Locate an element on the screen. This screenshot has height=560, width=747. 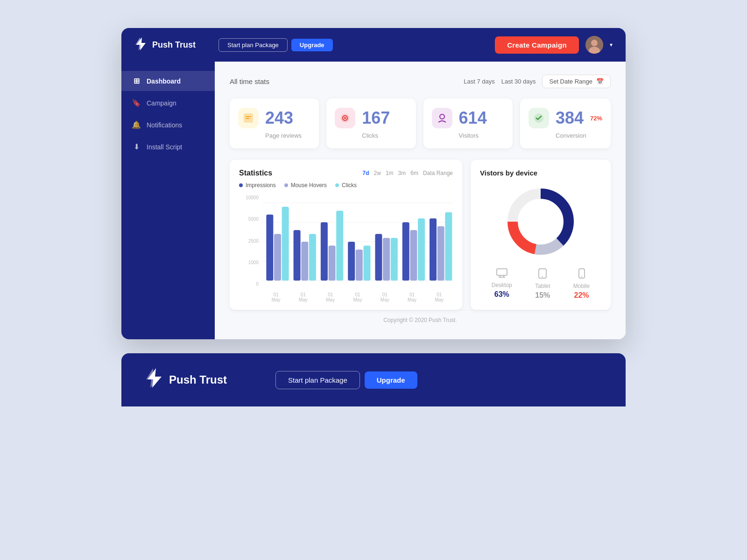
x-axis: 01May 01May 01May 01May 01May 01May 01Ma… is located at coordinates (358, 297).